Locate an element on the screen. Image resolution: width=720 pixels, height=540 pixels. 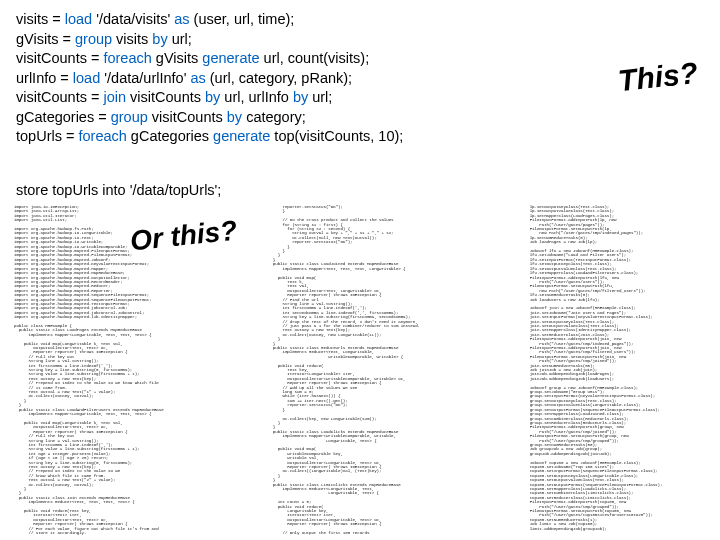
code-line: visits = load '/data/visits' as (user, u… is located at coordinates (210, 20).